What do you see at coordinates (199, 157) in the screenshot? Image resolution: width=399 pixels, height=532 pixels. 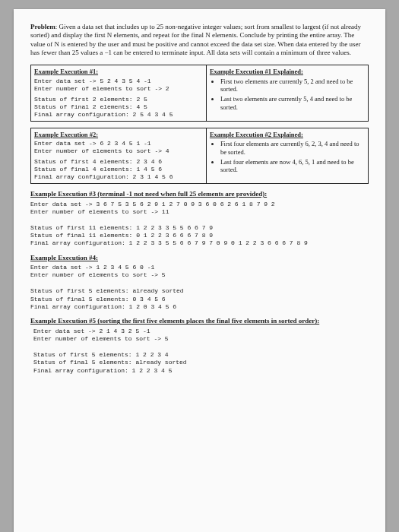 I see `example-2-table: Example Execution #2: Enter data set -> …` at bounding box center [199, 157].